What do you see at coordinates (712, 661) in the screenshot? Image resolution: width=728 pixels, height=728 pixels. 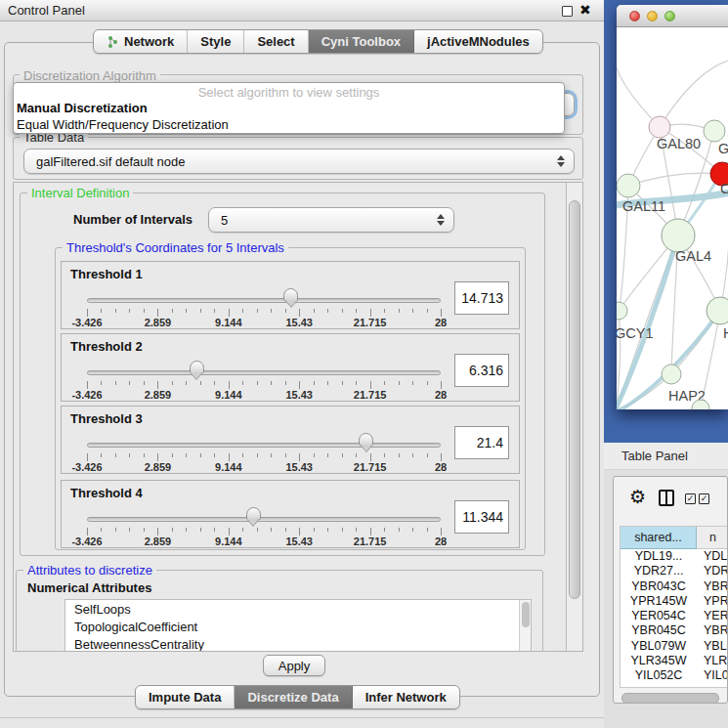 I see `cell-name: YLR3` at bounding box center [712, 661].